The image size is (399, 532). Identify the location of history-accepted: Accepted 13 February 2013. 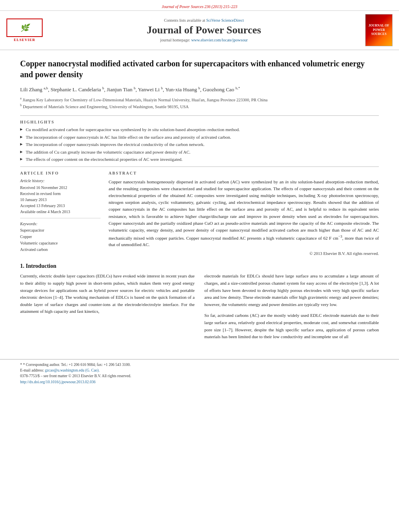
(60, 206).